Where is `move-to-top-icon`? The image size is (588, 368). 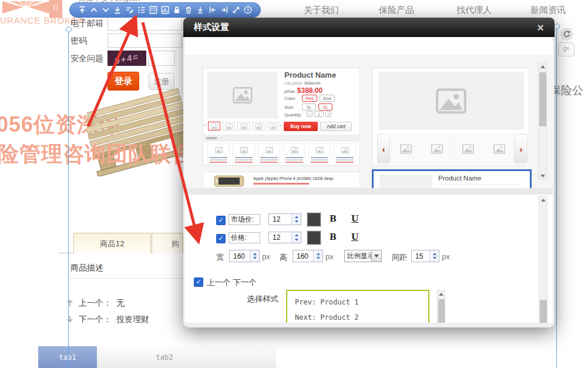
move-to-top-icon is located at coordinates (82, 10).